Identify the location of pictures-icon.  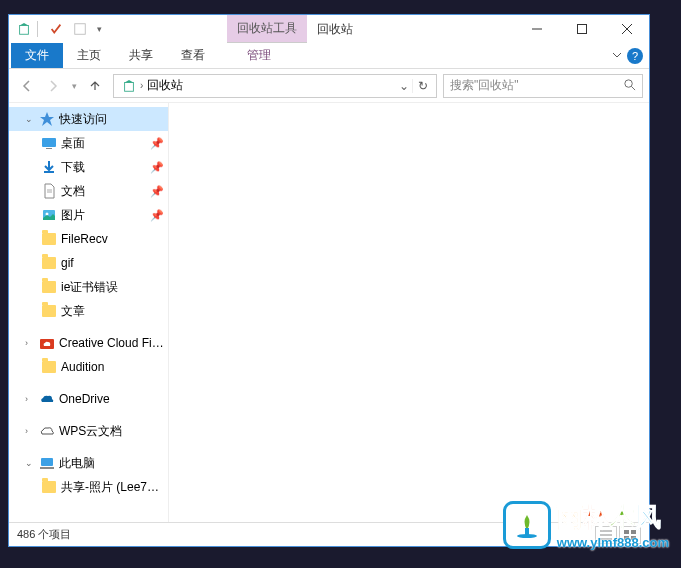
(49, 215).